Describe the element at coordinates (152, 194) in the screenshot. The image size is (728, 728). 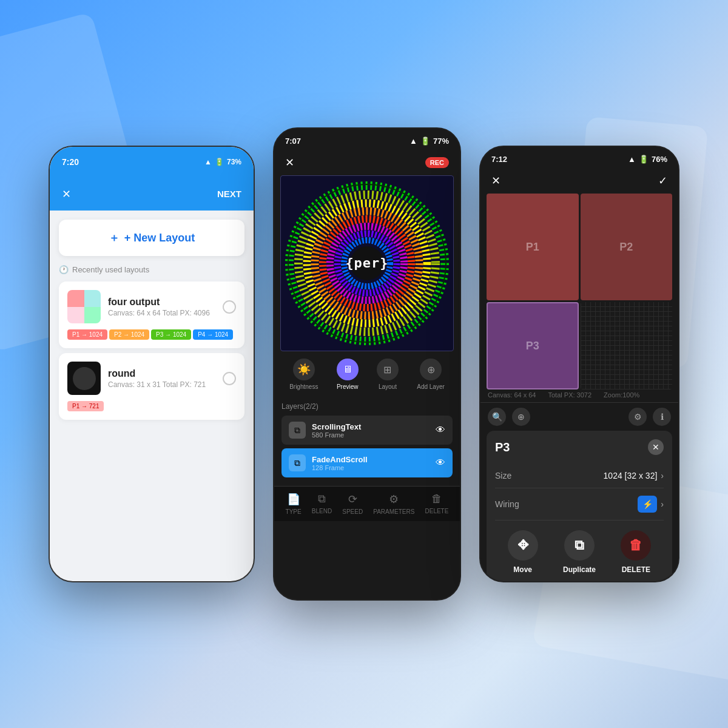
I see `phone1-header: ✕ NEXT` at that location.